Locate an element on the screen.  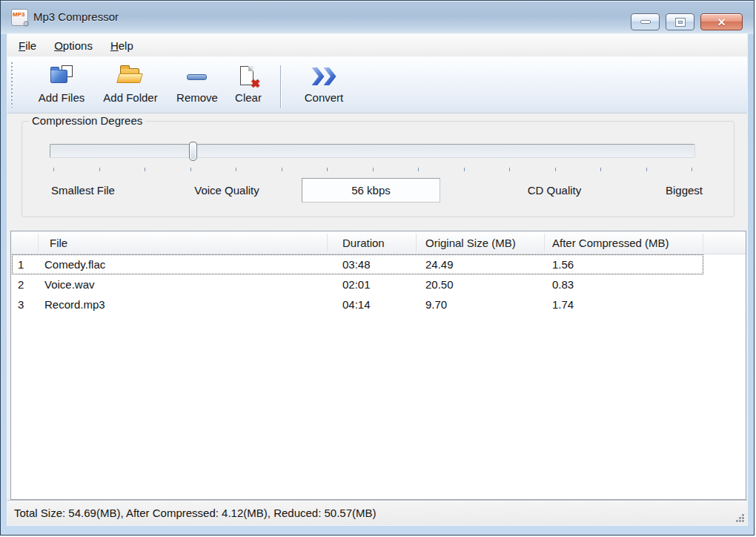
menu-options: Options is located at coordinates (73, 46).